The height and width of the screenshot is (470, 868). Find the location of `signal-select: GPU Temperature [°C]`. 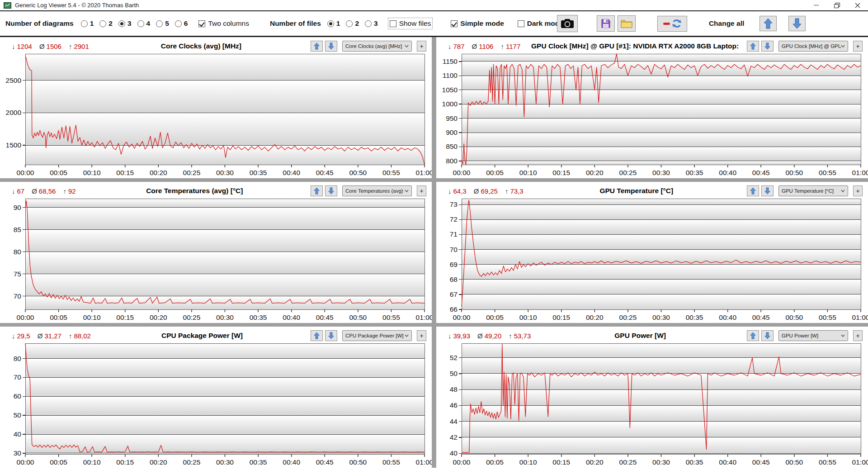

signal-select: GPU Temperature [°C] is located at coordinates (813, 191).